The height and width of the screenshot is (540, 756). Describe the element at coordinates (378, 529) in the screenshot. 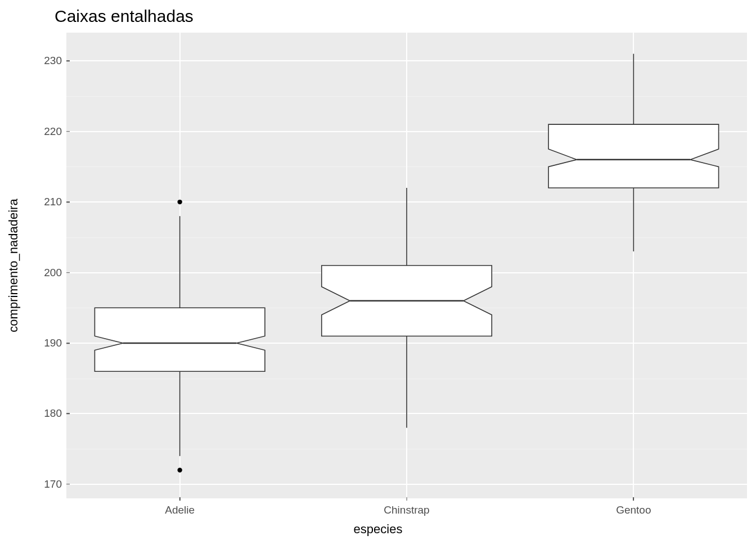

I see `x-axis-label: especies` at that location.